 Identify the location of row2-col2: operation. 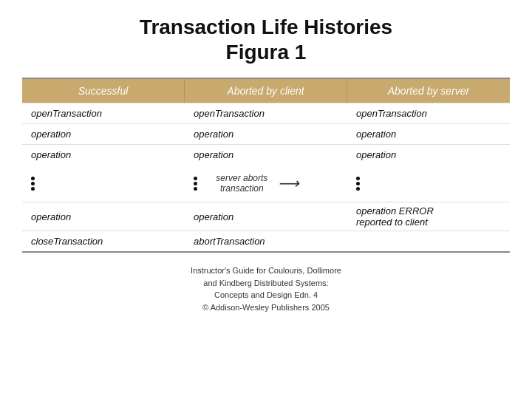
(266, 134).